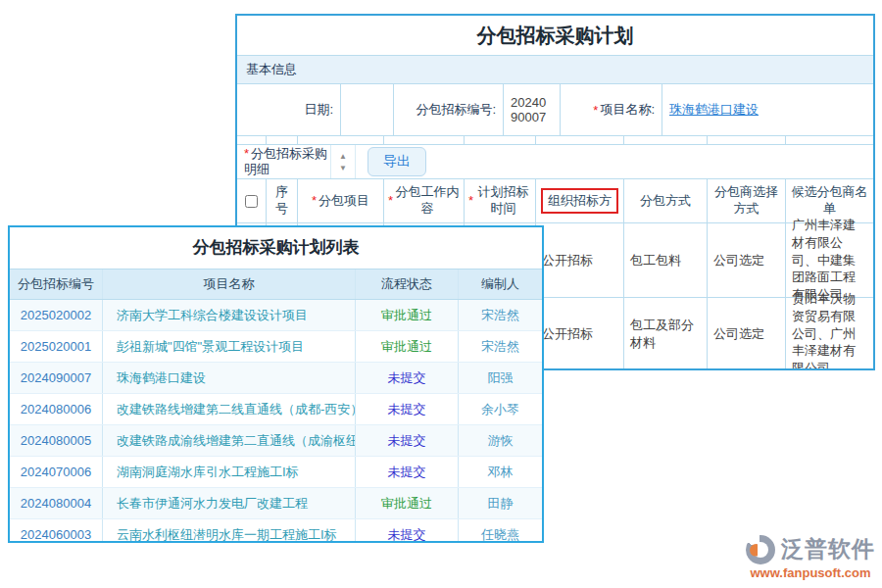  What do you see at coordinates (810, 549) in the screenshot?
I see `logo-row: 泛普软件` at bounding box center [810, 549].